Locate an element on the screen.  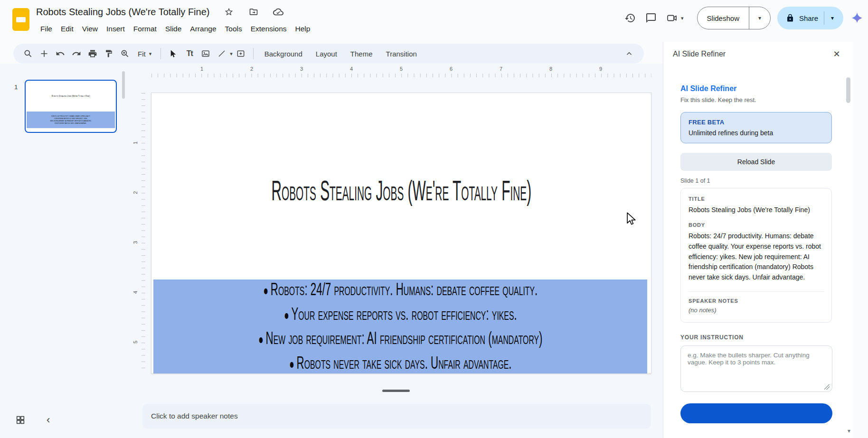
thumbnail-body-box: Robots: 24/7 productivity. Humans: debat… is located at coordinates (71, 120).